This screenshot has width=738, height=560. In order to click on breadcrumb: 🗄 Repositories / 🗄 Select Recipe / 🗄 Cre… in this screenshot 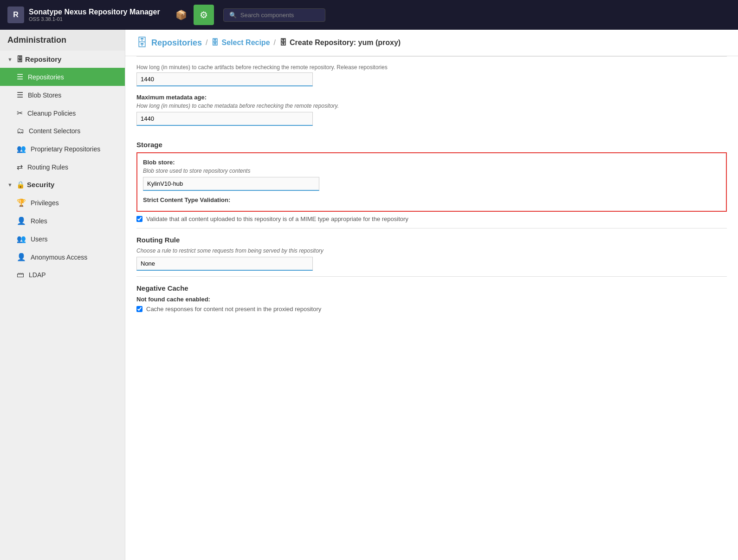, I will do `click(432, 43)`.